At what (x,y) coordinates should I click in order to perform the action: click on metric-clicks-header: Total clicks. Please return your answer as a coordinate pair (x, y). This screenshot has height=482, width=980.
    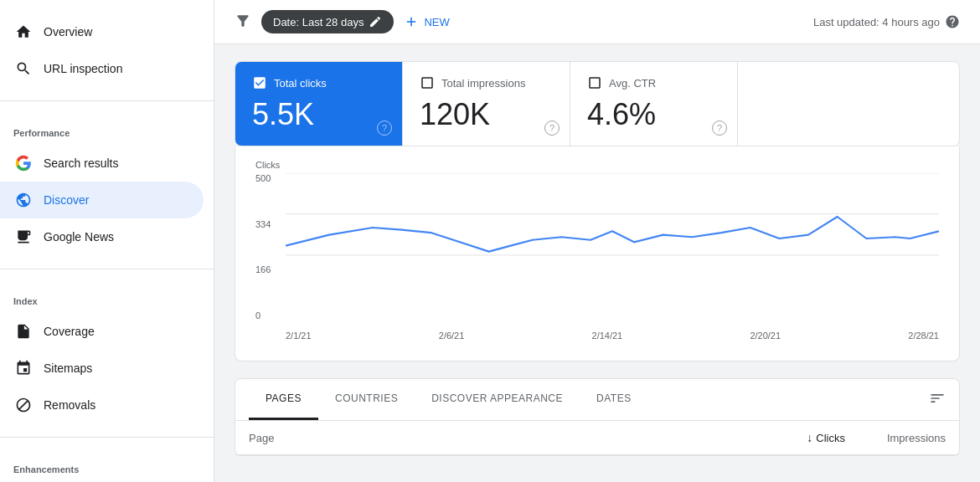
    Looking at the image, I should click on (317, 83).